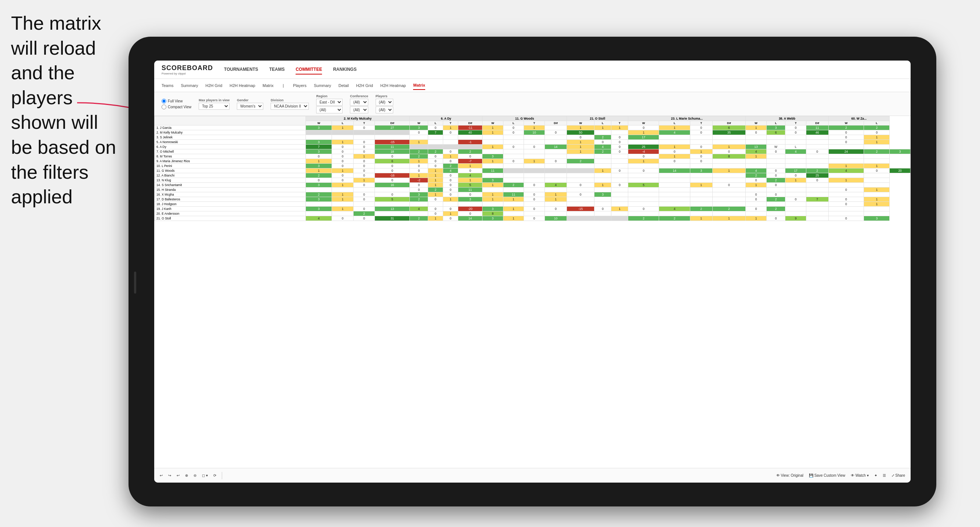 The width and height of the screenshot is (980, 527). I want to click on player-name-cell: 13. N Klug, so click(230, 180).